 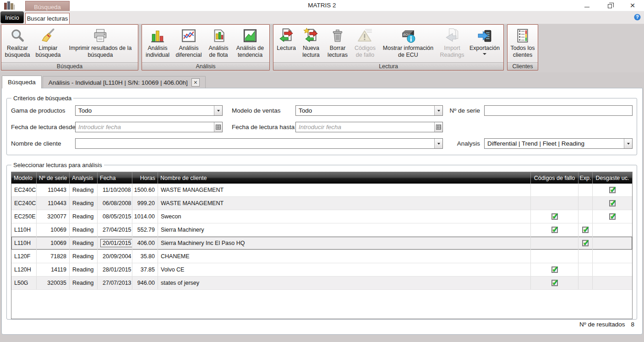 I want to click on results-count: Nº de resultados 8, so click(x=607, y=324).